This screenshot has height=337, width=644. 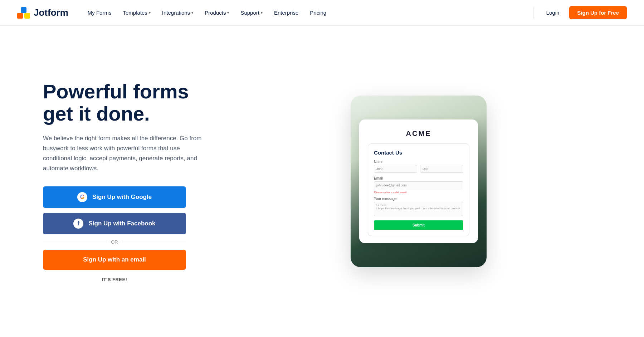 What do you see at coordinates (51, 13) in the screenshot?
I see `logo-text: Jotform` at bounding box center [51, 13].